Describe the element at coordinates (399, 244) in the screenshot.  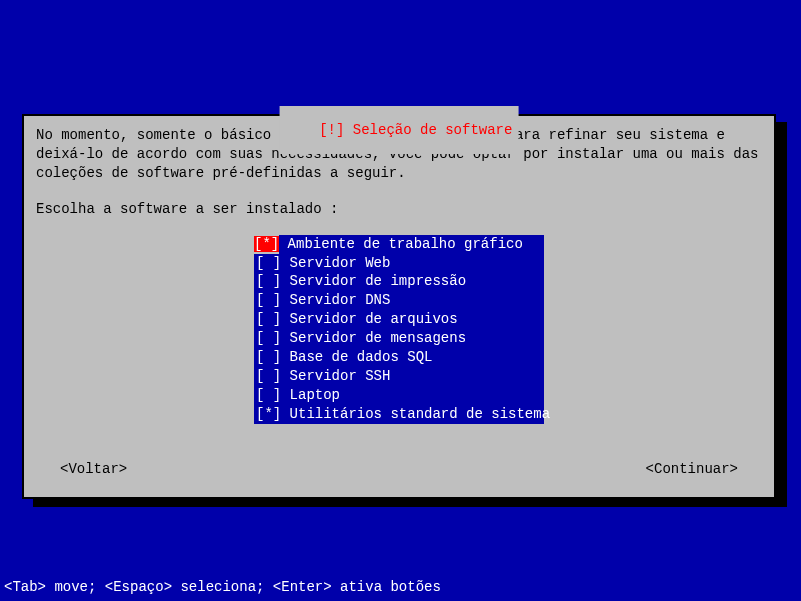
I see `software-item: [*] Ambiente de trabalho gráfico` at that location.